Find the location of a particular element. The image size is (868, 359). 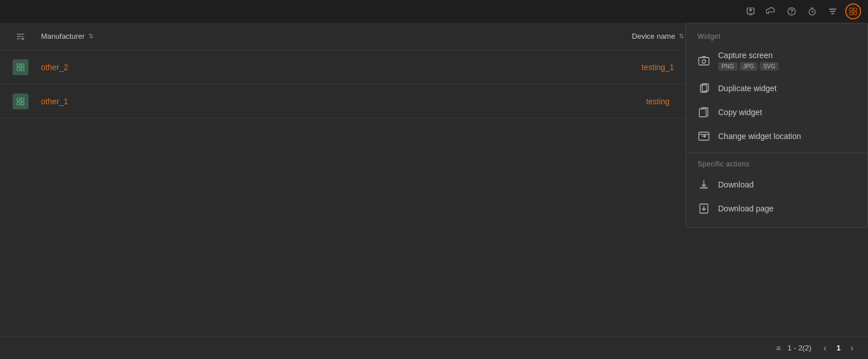

row-manufacturer: other_2 is located at coordinates (244, 67).